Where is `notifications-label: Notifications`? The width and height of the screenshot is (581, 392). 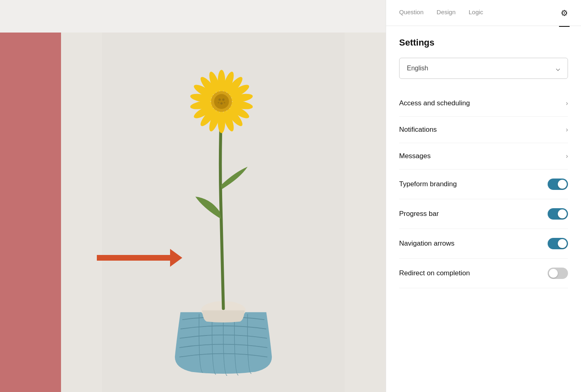 notifications-label: Notifications is located at coordinates (418, 130).